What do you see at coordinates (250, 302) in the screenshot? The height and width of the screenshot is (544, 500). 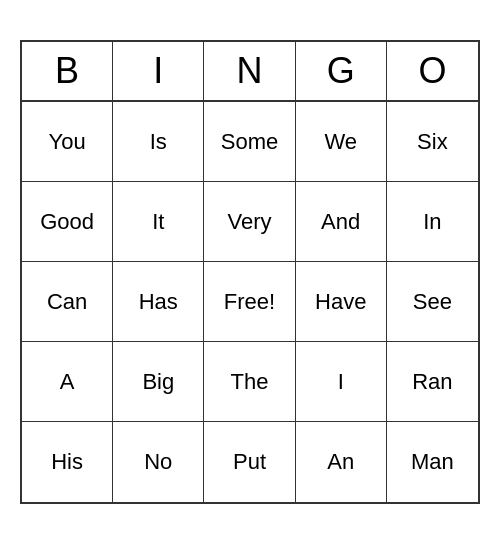 I see `bingo-cell-r2-c2: Free!` at bounding box center [250, 302].